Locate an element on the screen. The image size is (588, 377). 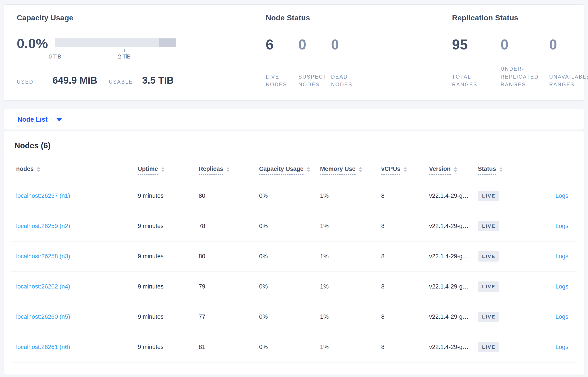
node-link: localhost:26257 (n1) is located at coordinates (43, 196).